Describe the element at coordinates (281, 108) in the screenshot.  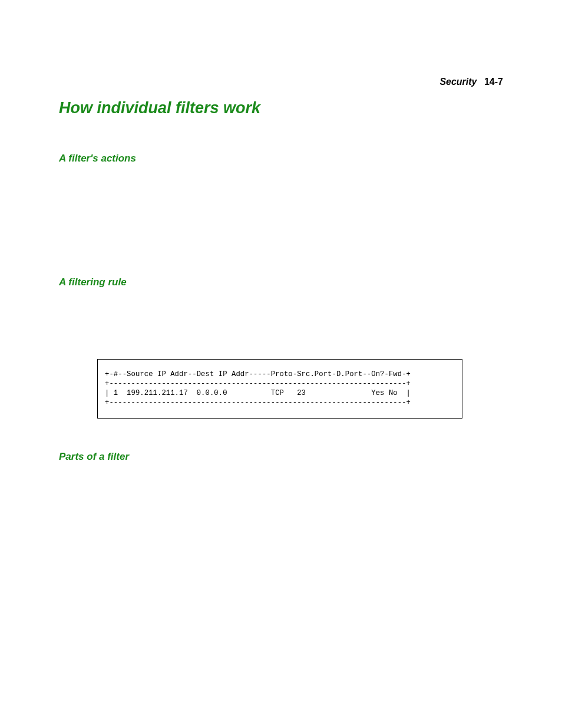
I see `main-heading: How individual filters work` at that location.